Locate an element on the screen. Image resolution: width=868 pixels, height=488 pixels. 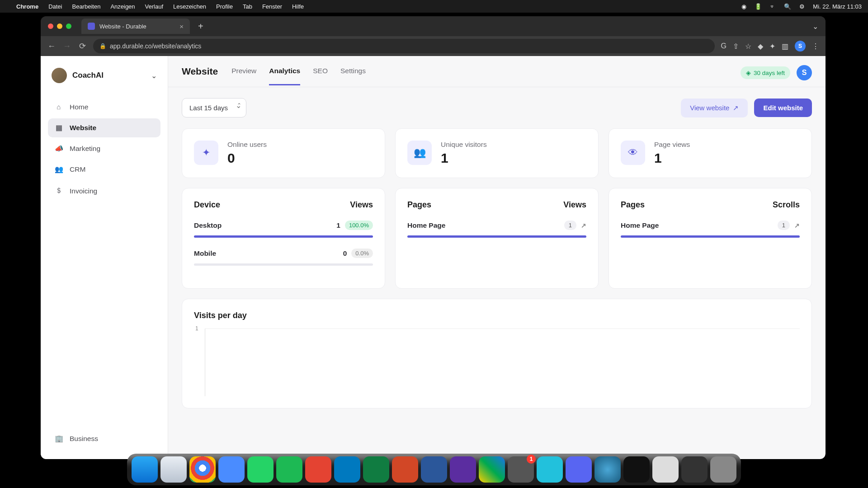
menu-fenster: Fenster is located at coordinates (272, 6).